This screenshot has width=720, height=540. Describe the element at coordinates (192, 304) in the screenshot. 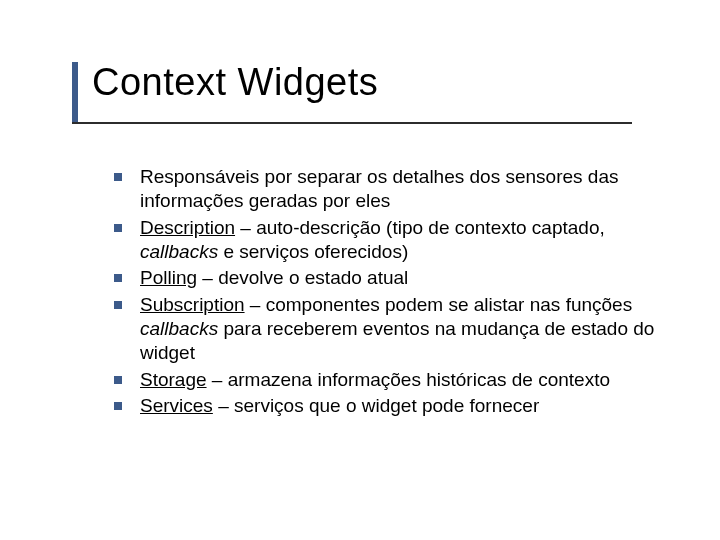

I see `bullet-term: Subscription` at that location.